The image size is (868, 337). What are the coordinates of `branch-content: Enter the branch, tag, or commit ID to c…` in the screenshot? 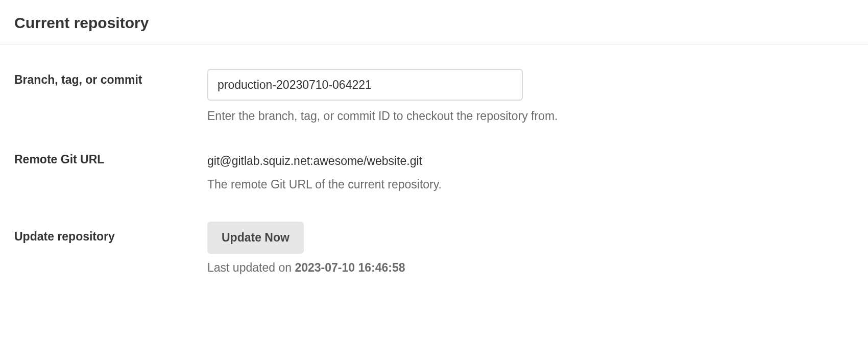 It's located at (531, 97).